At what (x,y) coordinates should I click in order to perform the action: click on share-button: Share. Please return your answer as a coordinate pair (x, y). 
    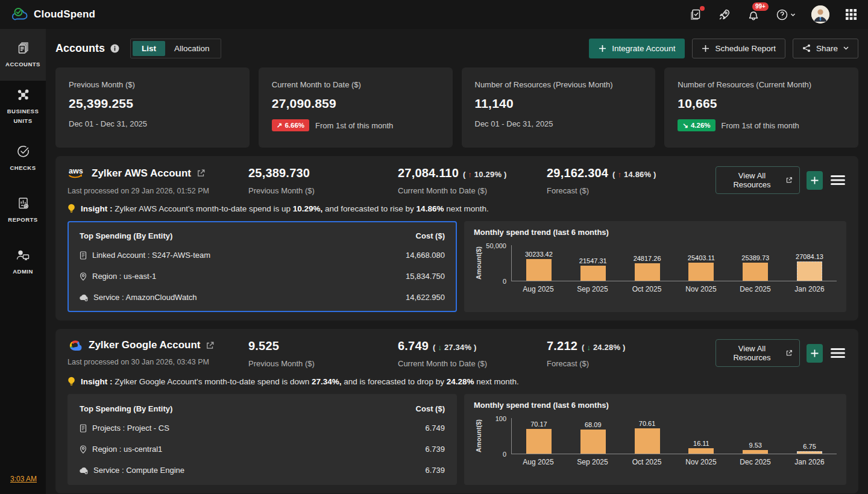
    Looking at the image, I should click on (826, 48).